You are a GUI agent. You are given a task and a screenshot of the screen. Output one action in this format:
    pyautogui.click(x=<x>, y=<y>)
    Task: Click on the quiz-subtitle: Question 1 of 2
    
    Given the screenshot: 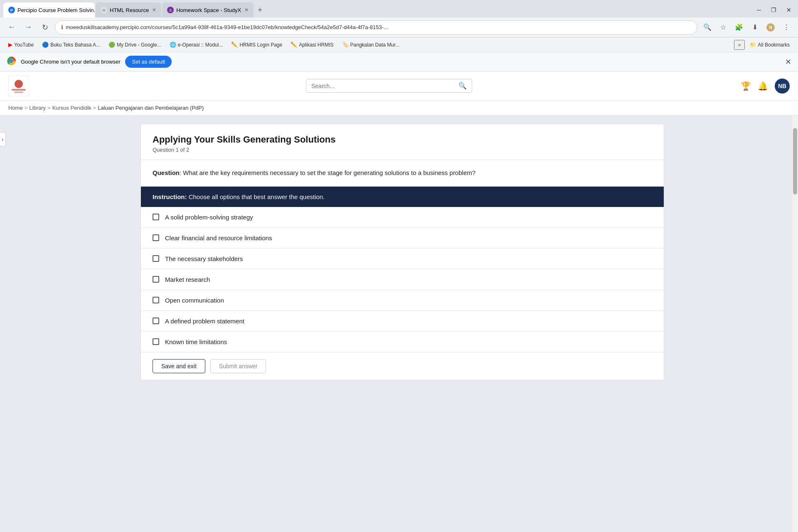 What is the action you would take?
    pyautogui.click(x=402, y=150)
    